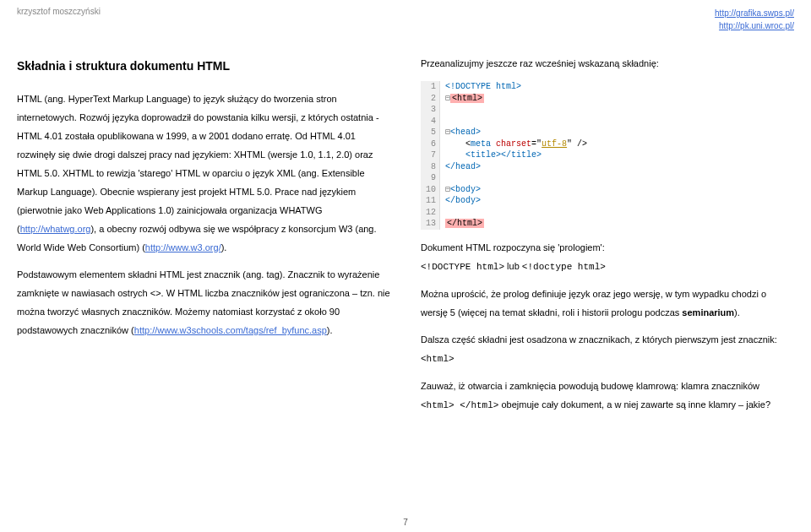 This screenshot has height=532, width=811. What do you see at coordinates (483, 86) in the screenshot?
I see `code-line: <!DOCTYPE html>` at bounding box center [483, 86].